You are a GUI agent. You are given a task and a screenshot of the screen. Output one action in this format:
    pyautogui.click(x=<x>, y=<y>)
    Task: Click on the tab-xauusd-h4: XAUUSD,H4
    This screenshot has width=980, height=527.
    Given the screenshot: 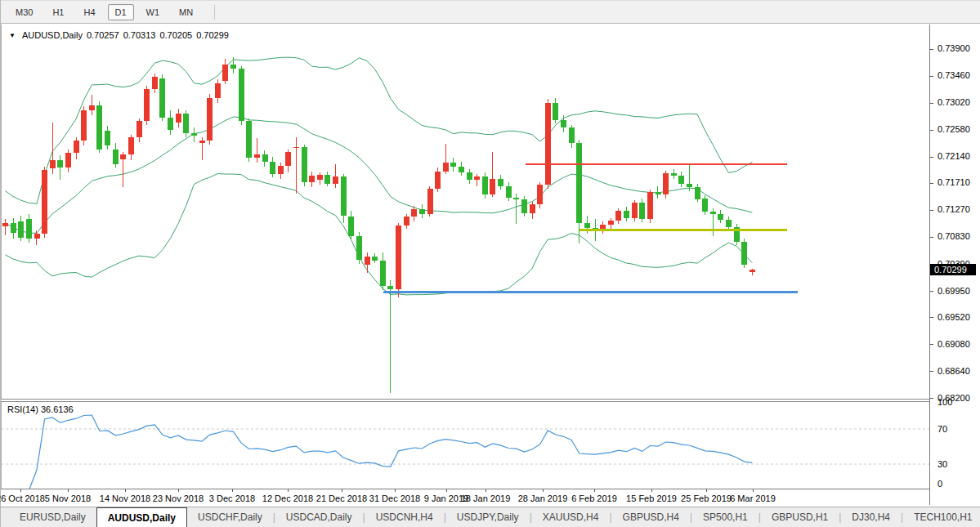 What is the action you would take?
    pyautogui.click(x=571, y=517)
    